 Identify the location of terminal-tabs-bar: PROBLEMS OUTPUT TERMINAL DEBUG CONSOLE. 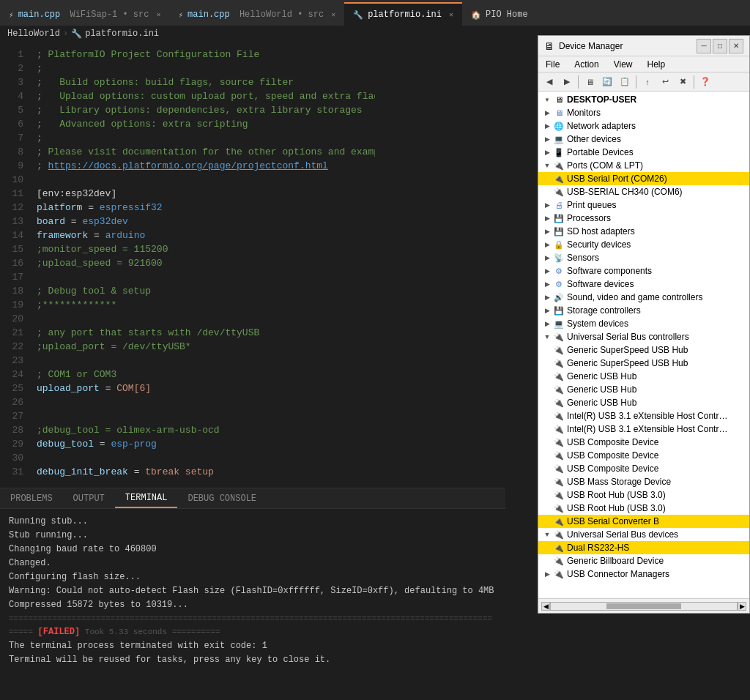
(253, 499).